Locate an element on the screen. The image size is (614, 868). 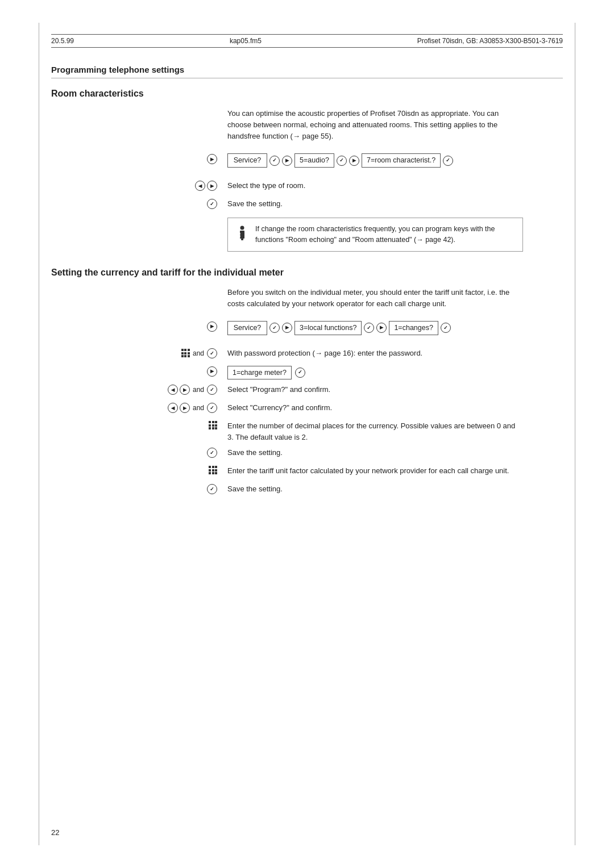
right-icon-2: ▶ is located at coordinates (287, 161).